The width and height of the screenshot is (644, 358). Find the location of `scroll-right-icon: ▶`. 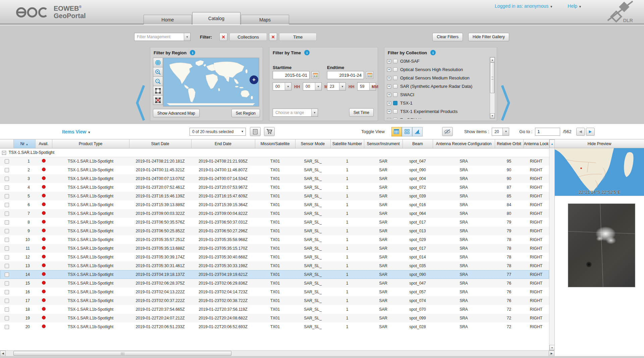

scroll-right-icon: ▶ is located at coordinates (551, 353).